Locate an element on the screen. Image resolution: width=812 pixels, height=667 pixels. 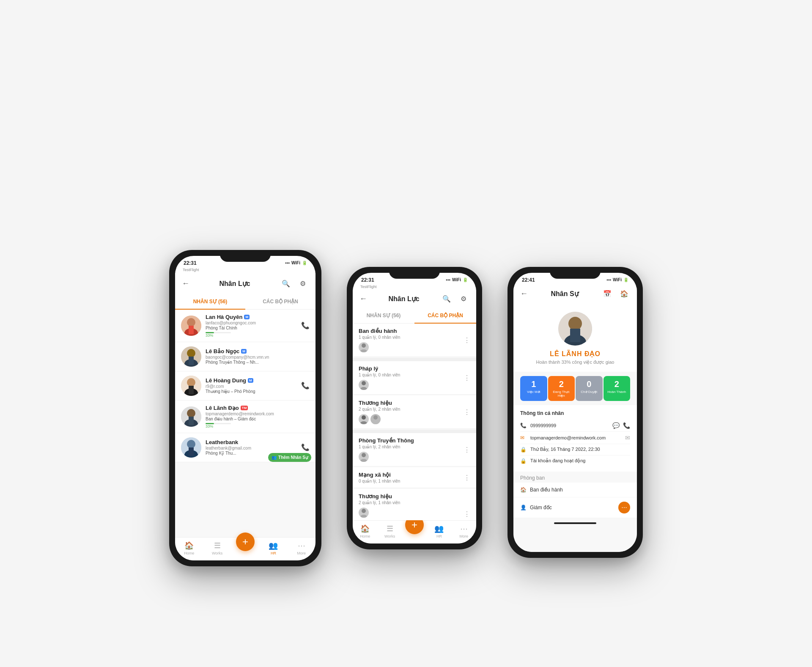
nav-add-2: + is located at coordinates (414, 531).